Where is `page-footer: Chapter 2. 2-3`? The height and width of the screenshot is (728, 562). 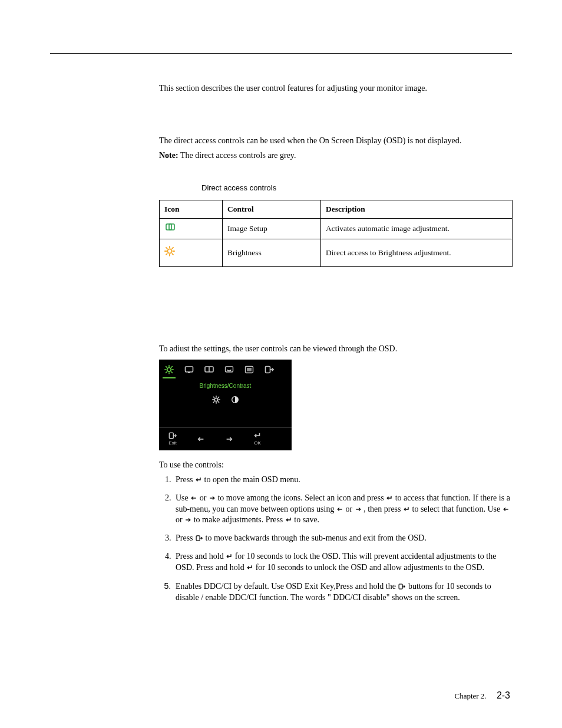 page-footer: Chapter 2. 2-3 is located at coordinates (482, 696).